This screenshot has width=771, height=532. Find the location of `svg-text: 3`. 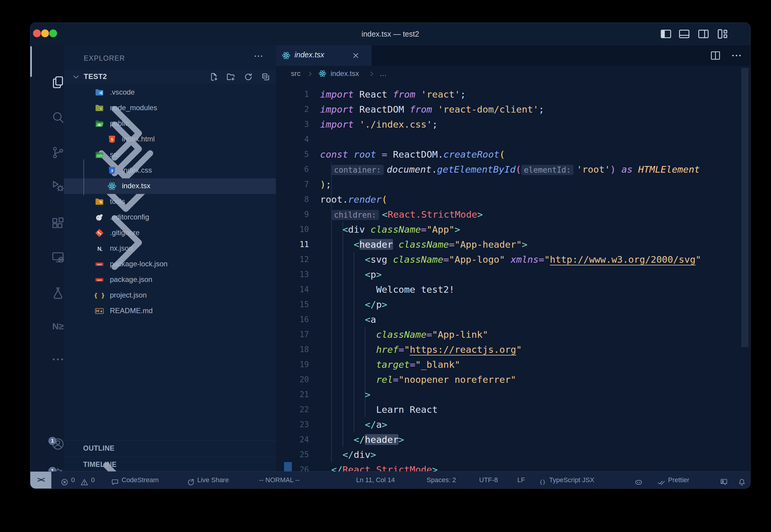

svg-text: 3 is located at coordinates (112, 171).